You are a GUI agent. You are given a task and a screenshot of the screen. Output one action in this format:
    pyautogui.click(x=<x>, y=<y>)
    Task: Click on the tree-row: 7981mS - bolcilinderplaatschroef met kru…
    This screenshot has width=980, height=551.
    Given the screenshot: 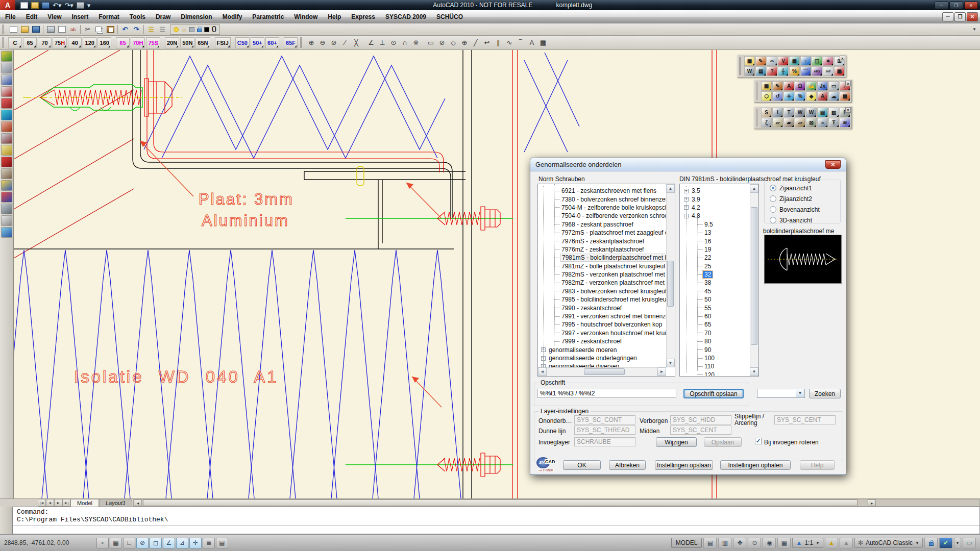 What is the action you would take?
    pyautogui.click(x=602, y=258)
    